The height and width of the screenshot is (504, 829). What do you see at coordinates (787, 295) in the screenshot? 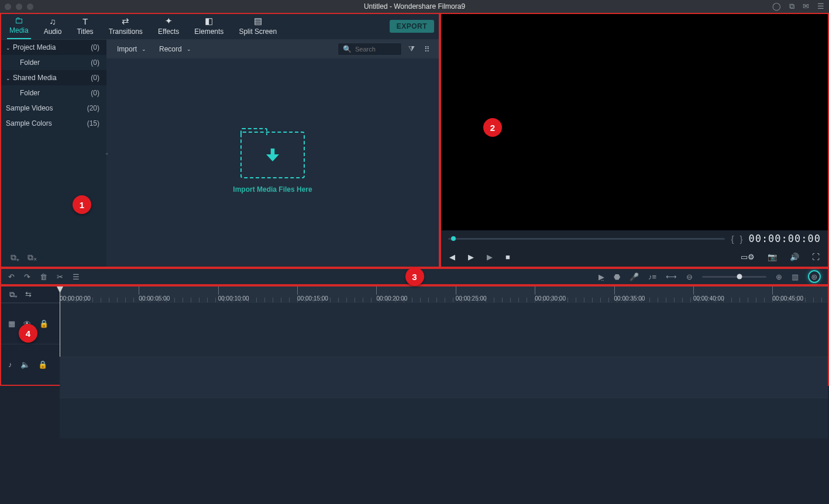
I see `ruler-mark: 00:00:45:00` at bounding box center [787, 295].